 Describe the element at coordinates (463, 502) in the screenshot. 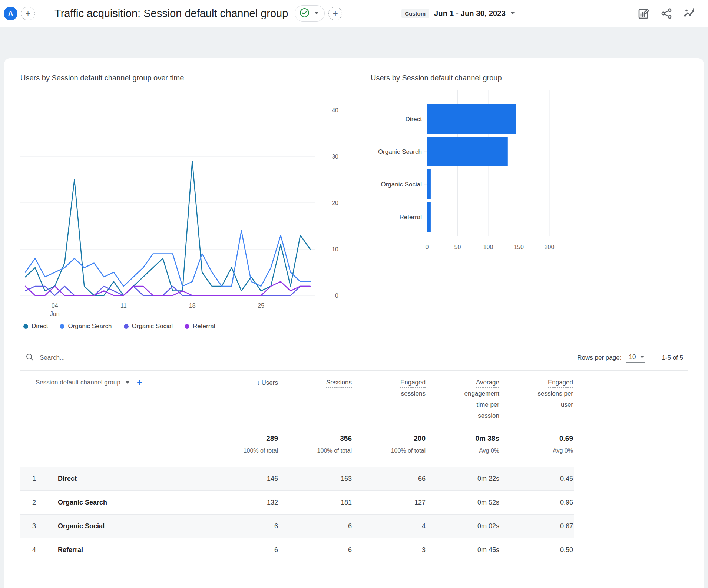

I see `row-metric-cell: 0m 52s` at that location.